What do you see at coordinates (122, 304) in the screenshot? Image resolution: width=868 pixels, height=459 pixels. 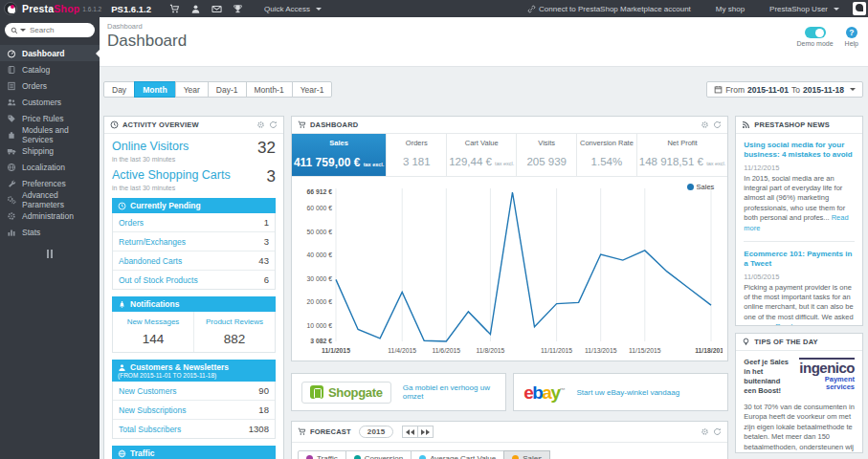 I see `bell-icon` at bounding box center [122, 304].